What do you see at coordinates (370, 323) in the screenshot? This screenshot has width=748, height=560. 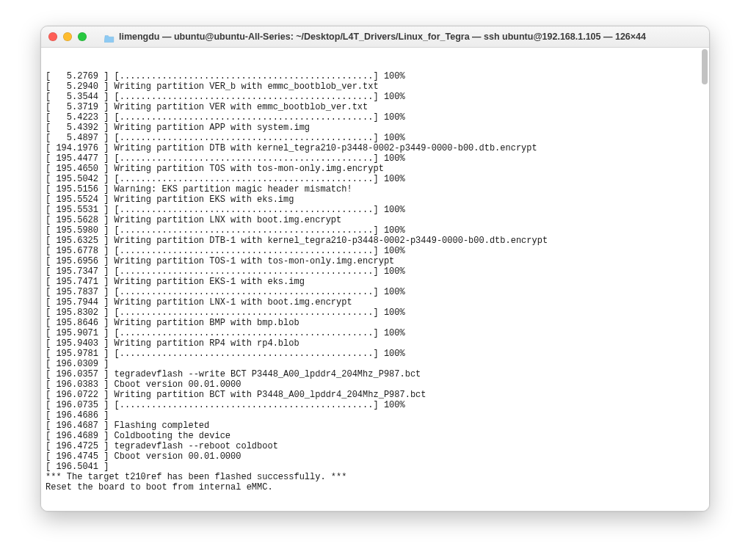 I see `terminal-line: [ 195.8646 ] Writing partition BMP with …` at bounding box center [370, 323].